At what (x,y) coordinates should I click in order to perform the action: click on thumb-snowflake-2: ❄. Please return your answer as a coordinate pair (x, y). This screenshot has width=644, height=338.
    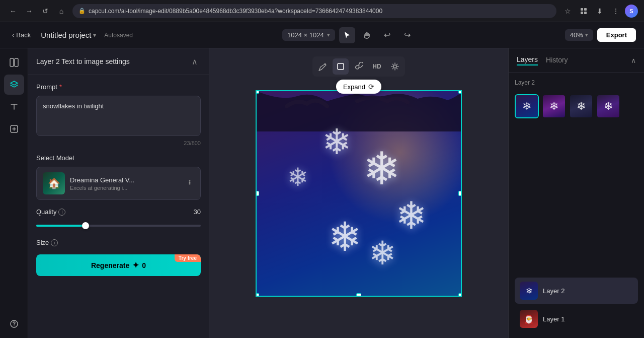
    Looking at the image, I should click on (554, 106).